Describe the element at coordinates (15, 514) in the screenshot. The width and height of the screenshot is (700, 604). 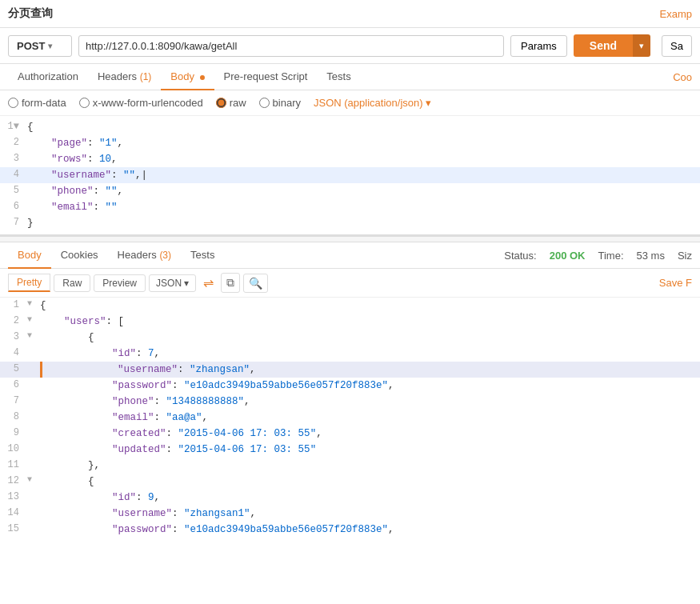
I see `line-number: 14` at that location.